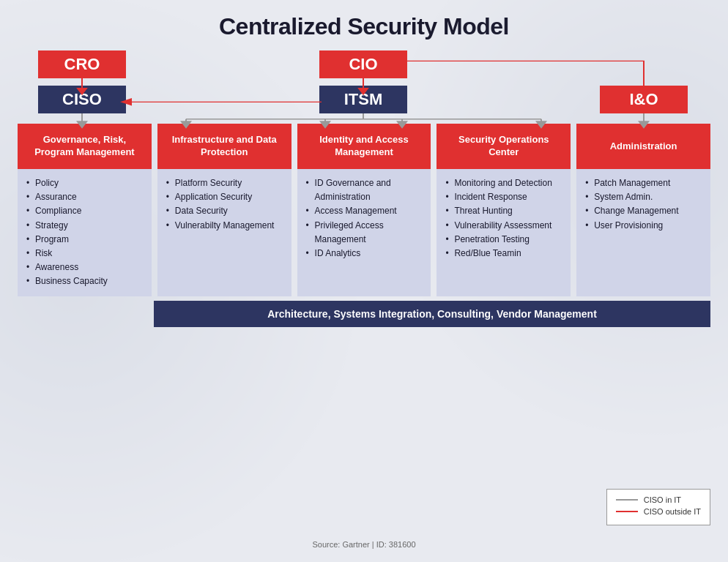 This screenshot has width=728, height=562. Describe the element at coordinates (658, 512) in the screenshot. I see `legend-ciso-outside-it: CISO outside IT` at that location.